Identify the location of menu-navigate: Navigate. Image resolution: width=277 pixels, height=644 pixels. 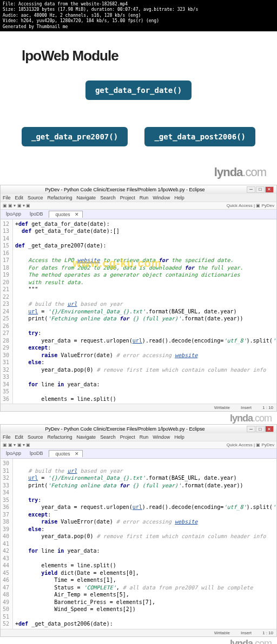
(87, 198).